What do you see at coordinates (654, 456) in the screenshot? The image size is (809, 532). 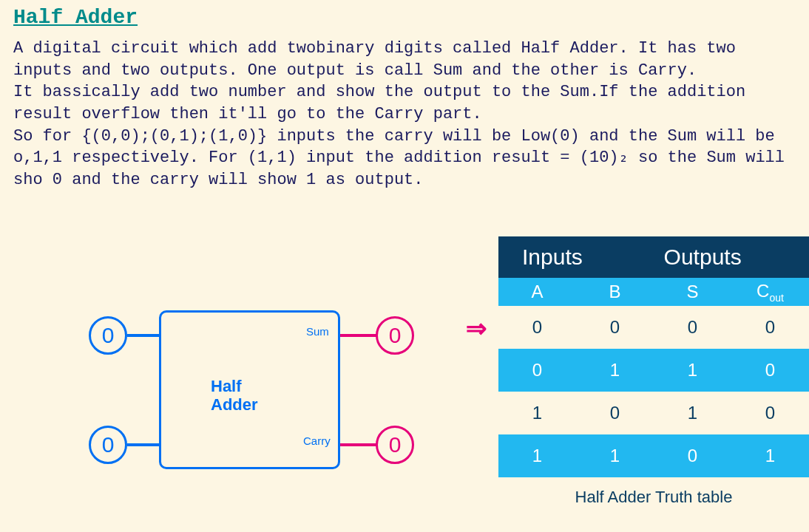 I see `table-row: 1 1 0 1` at bounding box center [654, 456].